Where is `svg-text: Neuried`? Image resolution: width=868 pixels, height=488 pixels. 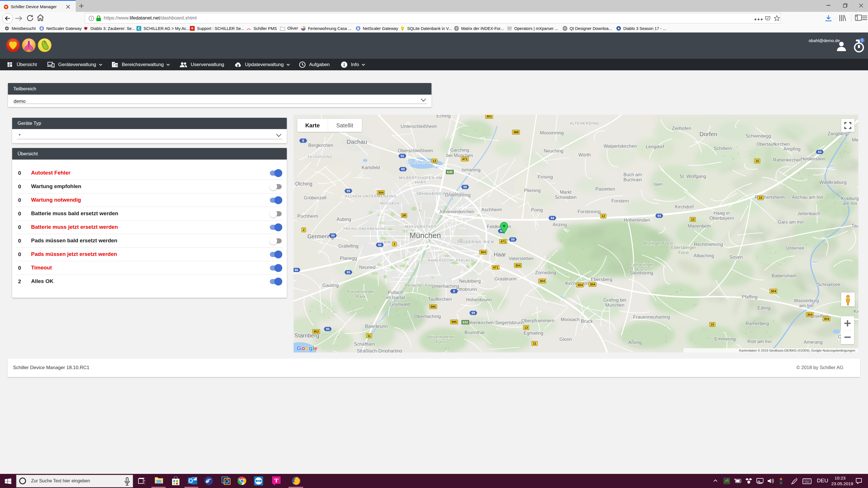
svg-text: Neuried is located at coordinates (367, 267).